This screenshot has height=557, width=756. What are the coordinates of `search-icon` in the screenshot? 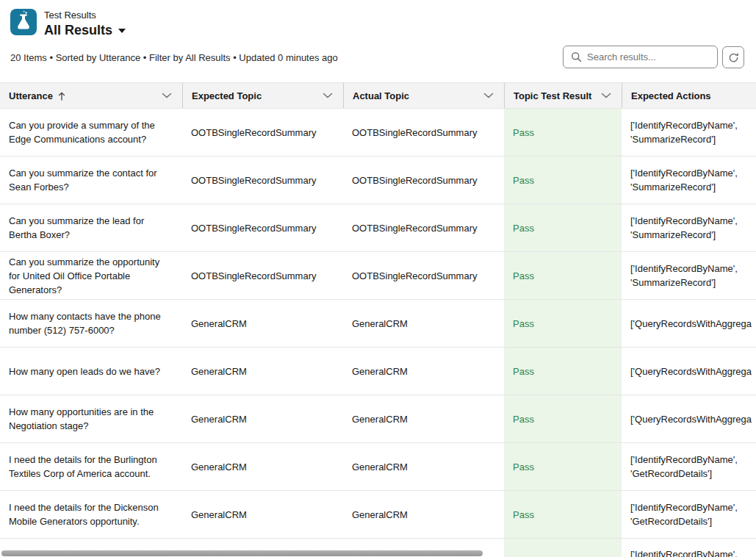 It's located at (576, 57).